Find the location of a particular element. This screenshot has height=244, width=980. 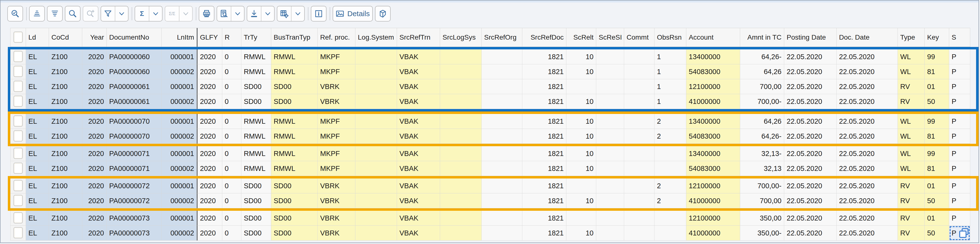

total-button: Σ is located at coordinates (148, 14).